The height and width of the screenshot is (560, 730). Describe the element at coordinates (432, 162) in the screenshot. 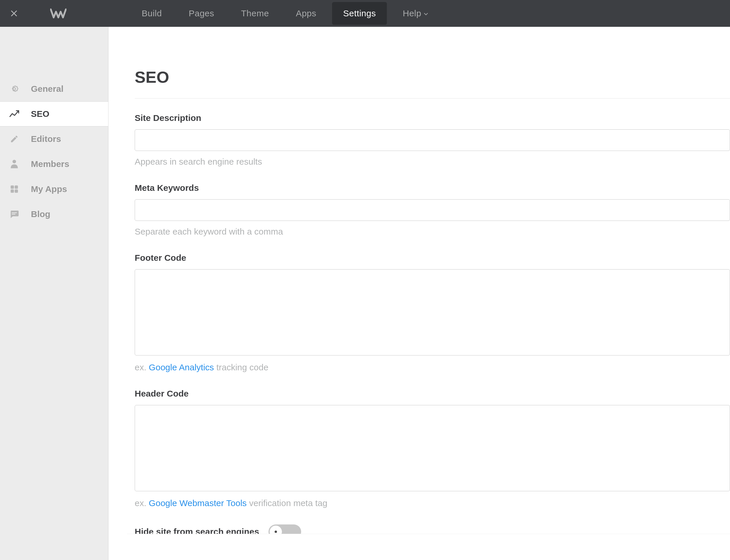

I see `field-hint: Appears in search engine results` at that location.